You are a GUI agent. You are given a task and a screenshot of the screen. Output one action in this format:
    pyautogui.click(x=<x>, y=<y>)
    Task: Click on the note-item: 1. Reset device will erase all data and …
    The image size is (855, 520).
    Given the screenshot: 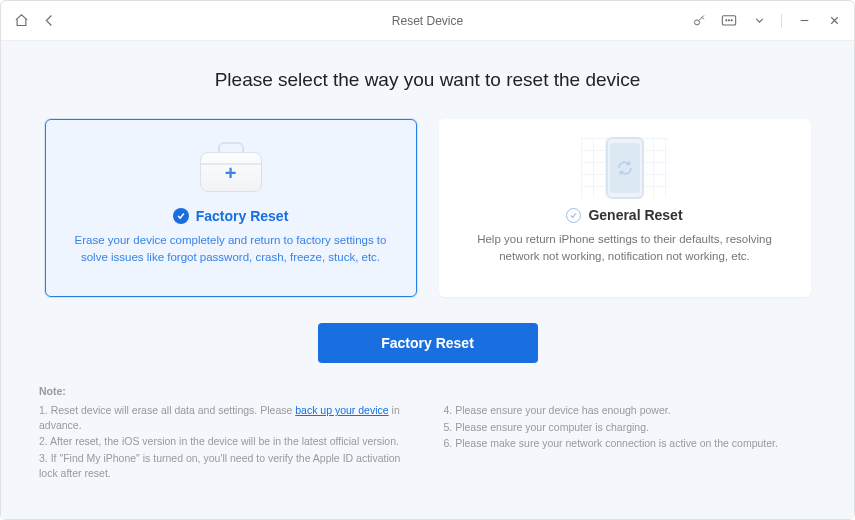 What is the action you would take?
    pyautogui.click(x=226, y=418)
    